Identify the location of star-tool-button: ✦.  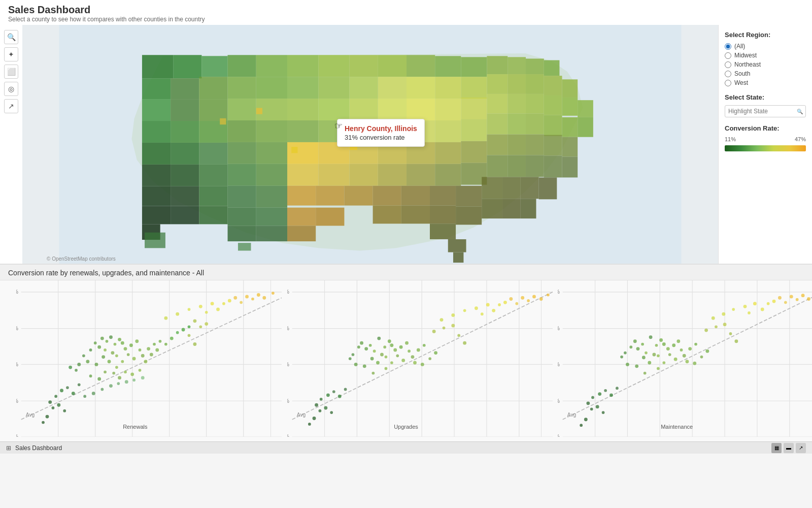
(11, 54).